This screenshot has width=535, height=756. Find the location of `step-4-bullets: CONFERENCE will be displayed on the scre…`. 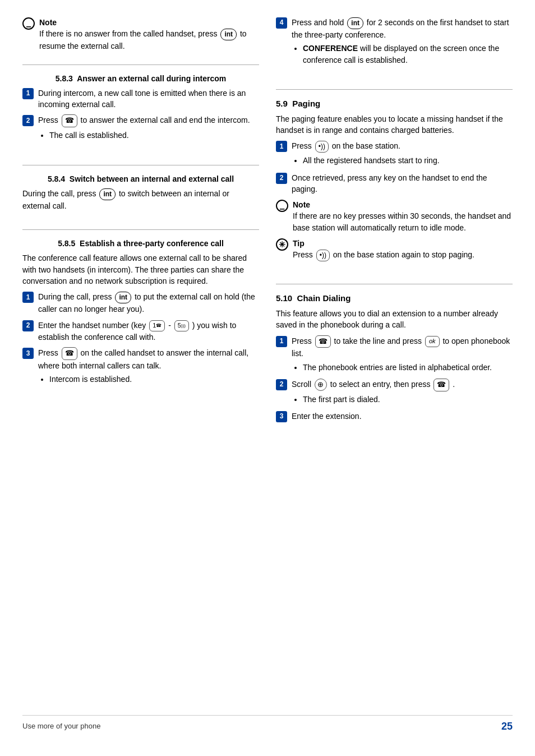

step-4-bullets: CONFERENCE will be displayed on the scre… is located at coordinates (402, 54).